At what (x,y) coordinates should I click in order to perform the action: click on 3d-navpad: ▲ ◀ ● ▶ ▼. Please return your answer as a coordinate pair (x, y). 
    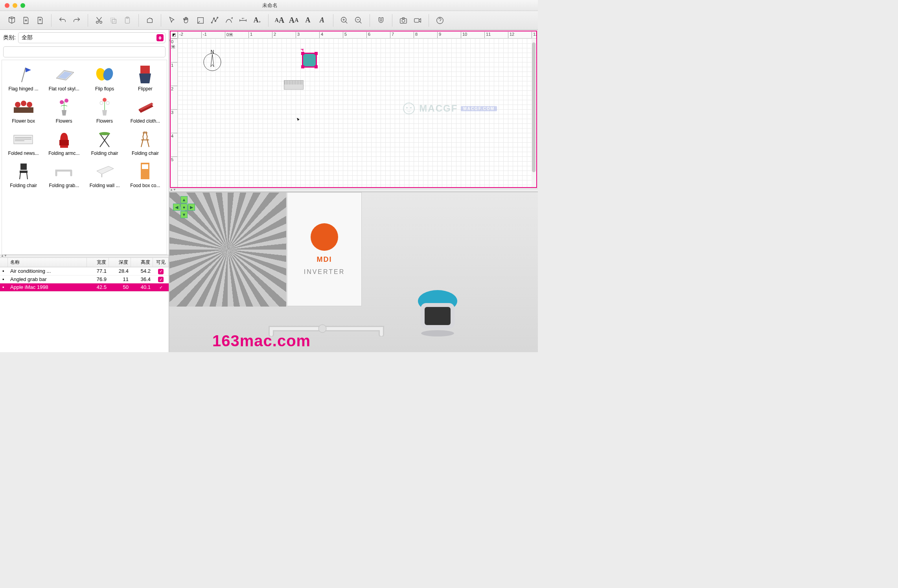
    Looking at the image, I should click on (184, 207).